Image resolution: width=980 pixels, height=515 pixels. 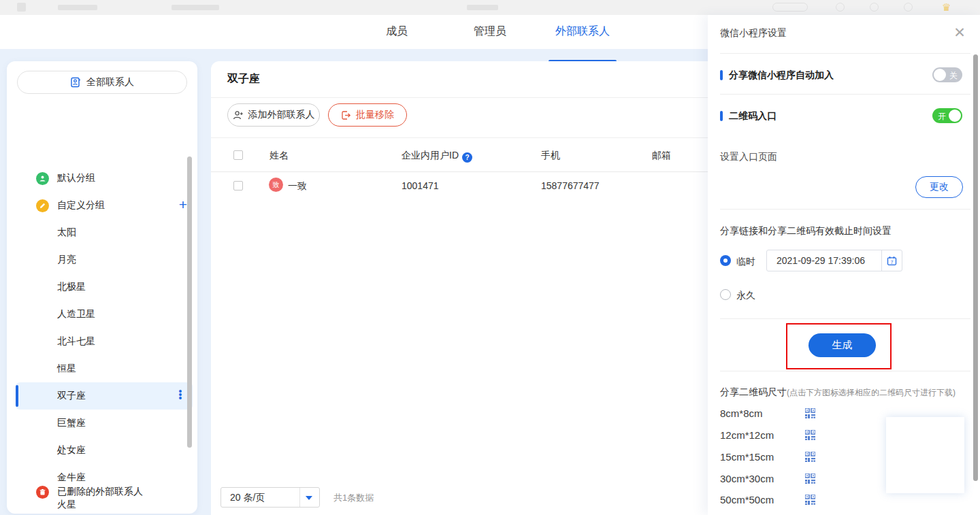 I want to click on ghost-pill, so click(x=790, y=7).